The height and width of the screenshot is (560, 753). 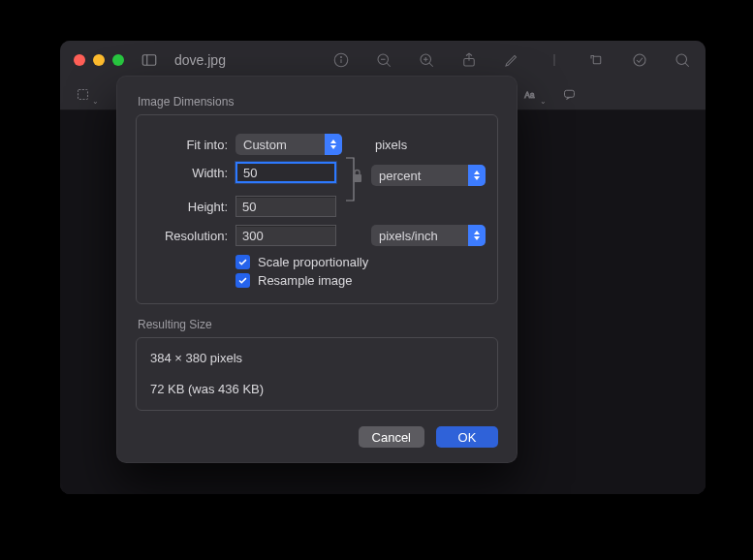 What do you see at coordinates (286, 172) in the screenshot?
I see `width-input` at bounding box center [286, 172].